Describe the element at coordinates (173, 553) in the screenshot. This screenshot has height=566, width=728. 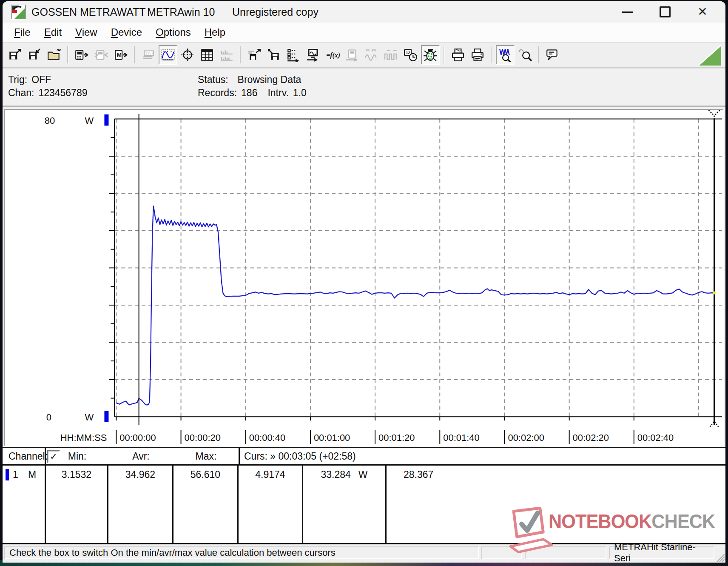
I see `statusbar-message: Check the box to switch On the min/avr/m…` at that location.